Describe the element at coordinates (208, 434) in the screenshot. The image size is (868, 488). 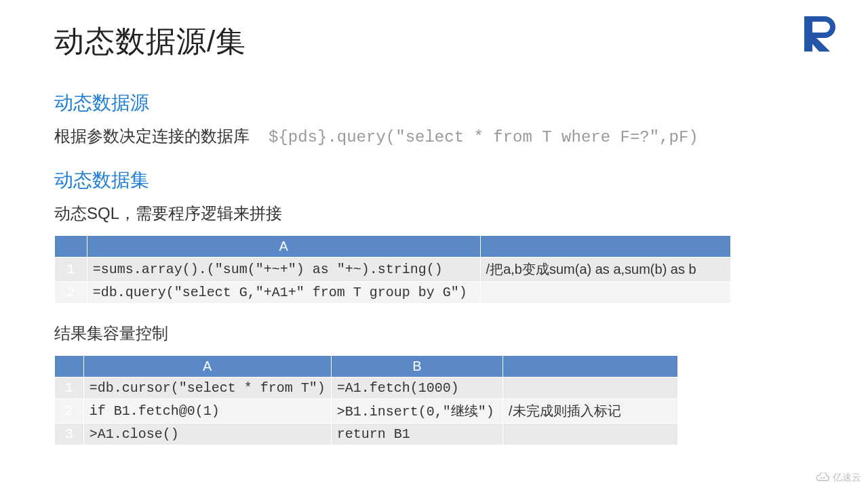
I see `cell-a3: >A1.close()` at that location.